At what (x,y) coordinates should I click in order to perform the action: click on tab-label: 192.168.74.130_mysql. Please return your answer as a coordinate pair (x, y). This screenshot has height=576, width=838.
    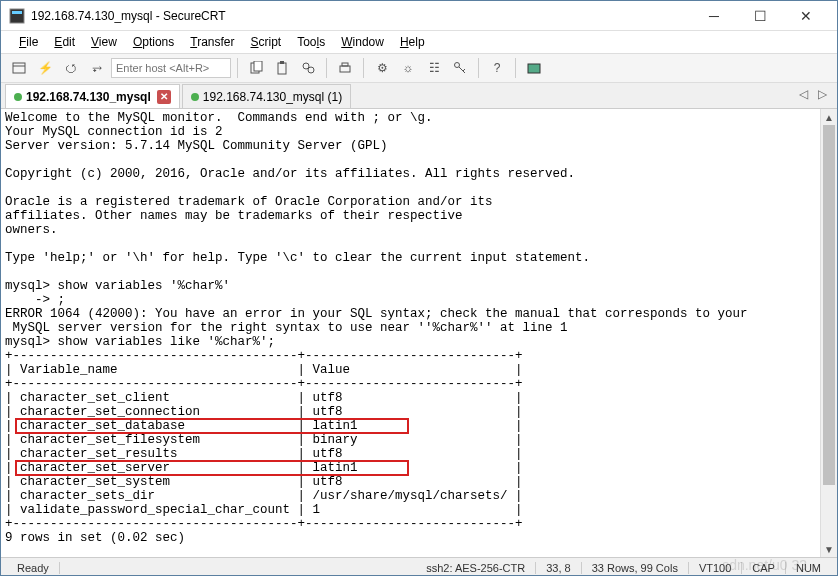
    Looking at the image, I should click on (88, 97).